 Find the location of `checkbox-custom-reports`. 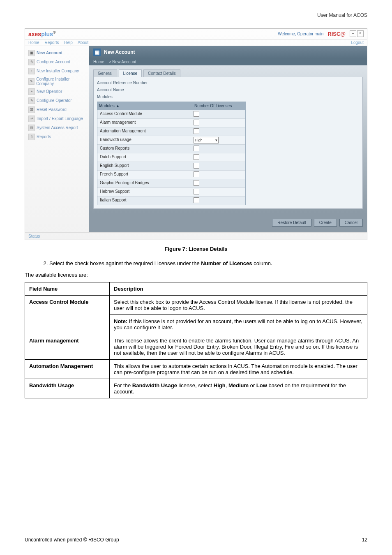

checkbox-custom-reports is located at coordinates (196, 148).